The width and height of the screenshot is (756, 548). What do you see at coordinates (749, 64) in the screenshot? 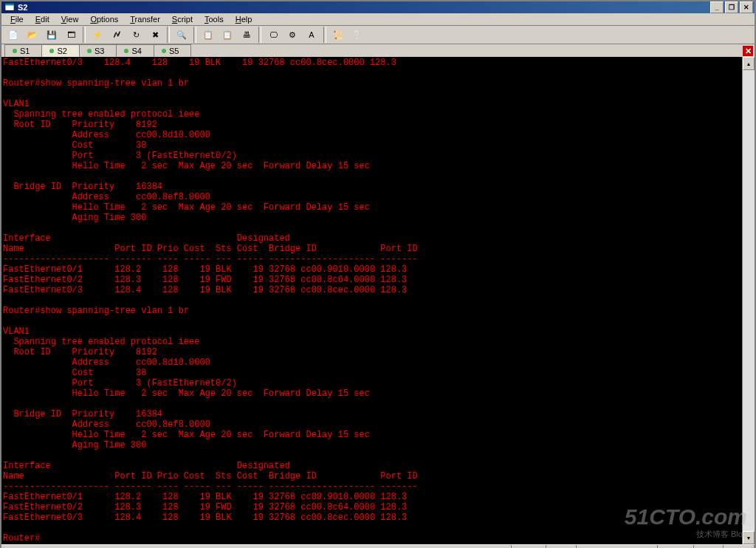
I see `scroll-up-button: ▲` at bounding box center [749, 64].